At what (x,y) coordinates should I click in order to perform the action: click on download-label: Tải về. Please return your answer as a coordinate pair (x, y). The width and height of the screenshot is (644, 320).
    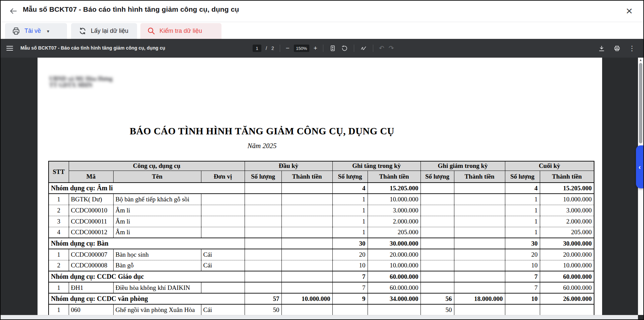
    Looking at the image, I should click on (33, 31).